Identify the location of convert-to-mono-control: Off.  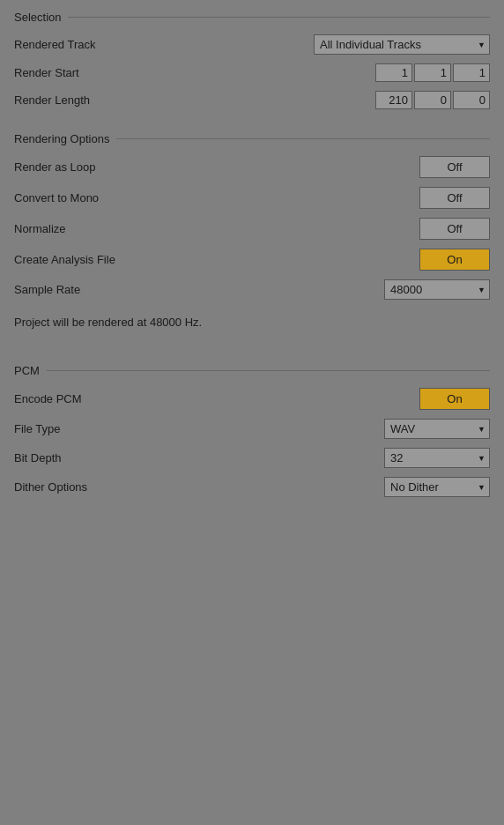
(455, 197).